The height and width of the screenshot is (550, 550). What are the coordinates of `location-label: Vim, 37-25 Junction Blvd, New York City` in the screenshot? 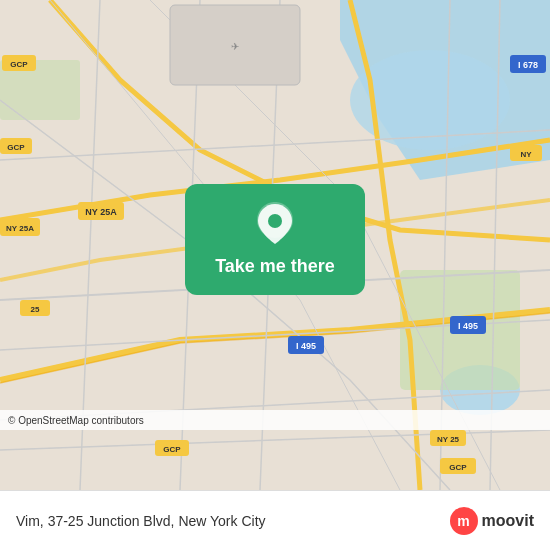 It's located at (141, 521).